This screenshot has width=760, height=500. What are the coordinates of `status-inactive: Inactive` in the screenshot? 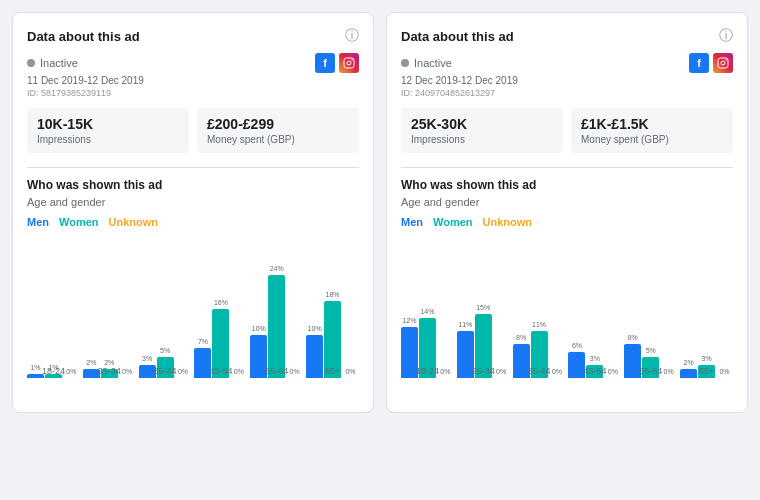 It's located at (52, 63).